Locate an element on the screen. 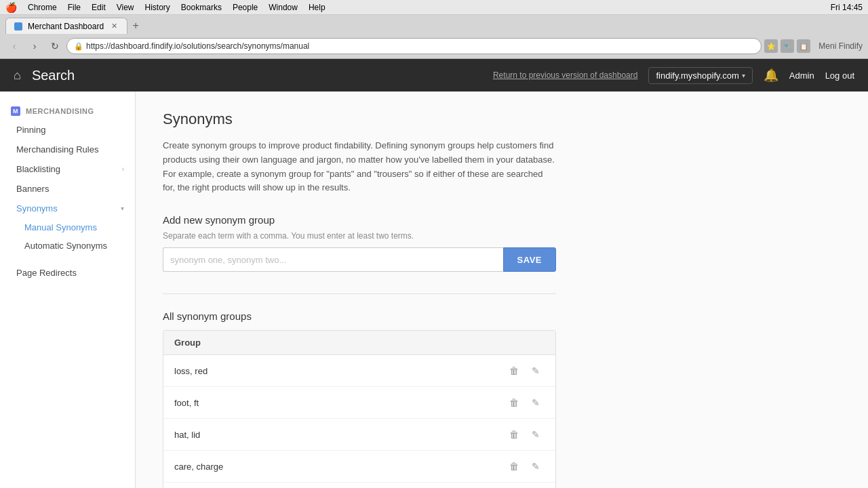 This screenshot has height=488, width=868. sidebar-item-banners-label: Banners is located at coordinates (33, 188).